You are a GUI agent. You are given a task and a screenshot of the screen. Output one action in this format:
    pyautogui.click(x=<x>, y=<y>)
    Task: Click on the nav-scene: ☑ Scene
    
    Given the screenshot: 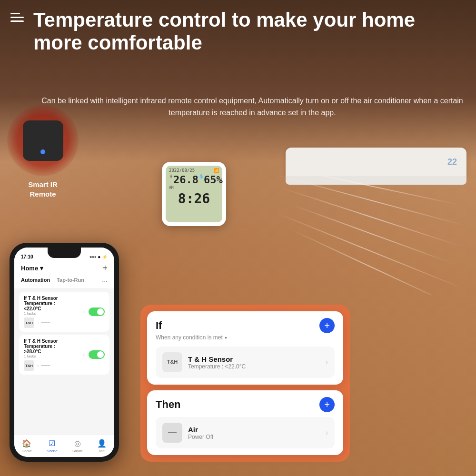 What is the action you would take?
    pyautogui.click(x=52, y=446)
    